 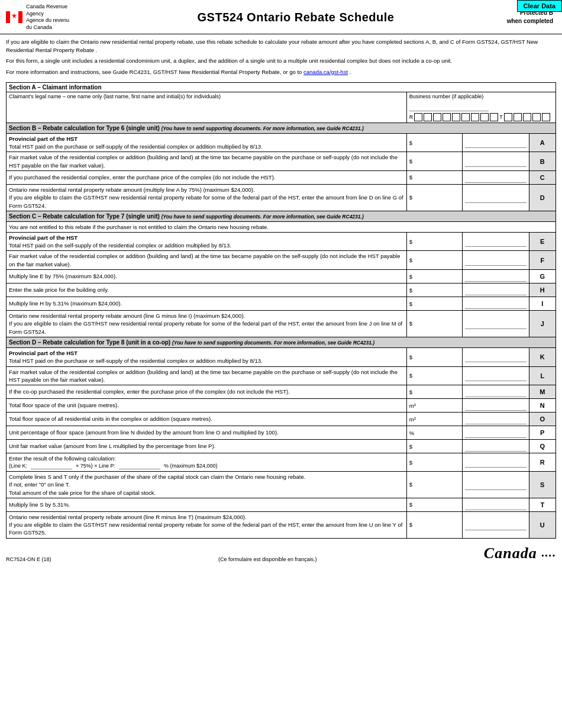 I want to click on line-i-input-cell, so click(x=496, y=304).